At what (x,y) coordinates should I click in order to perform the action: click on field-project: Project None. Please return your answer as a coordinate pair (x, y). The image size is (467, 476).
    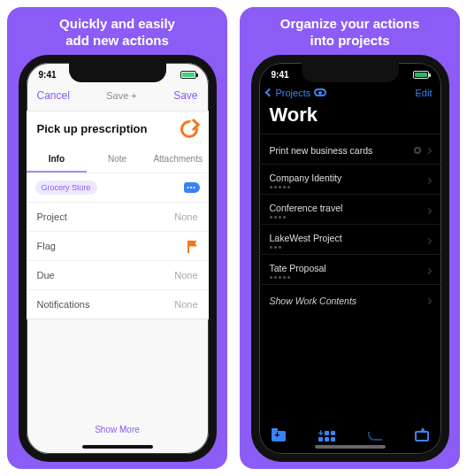
    Looking at the image, I should click on (118, 216).